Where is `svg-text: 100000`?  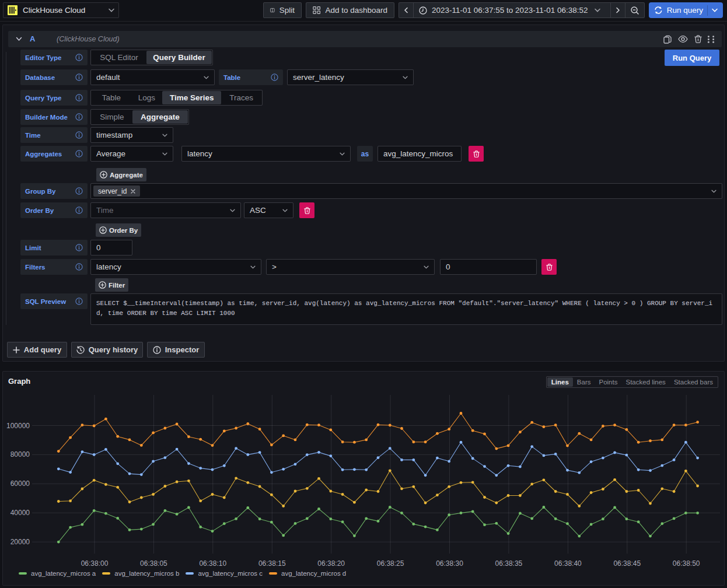 svg-text: 100000 is located at coordinates (18, 426).